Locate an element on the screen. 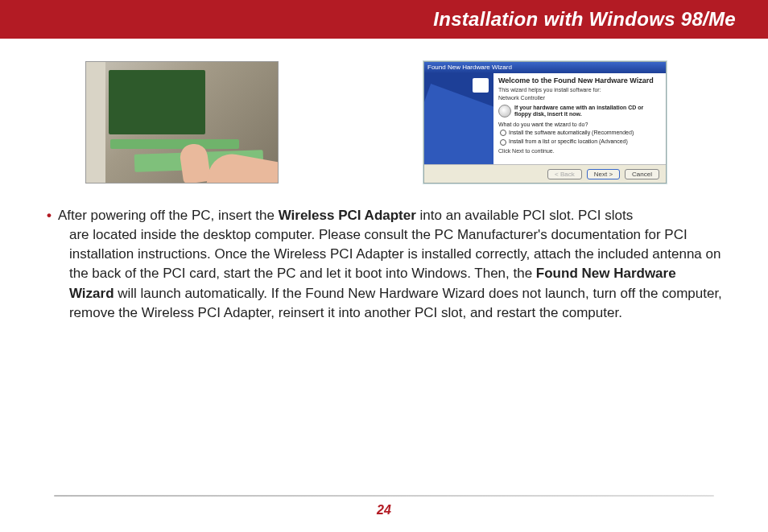 Image resolution: width=768 pixels, height=532 pixels. wizard-titlebar: Found New Hardware Wizard is located at coordinates (545, 68).